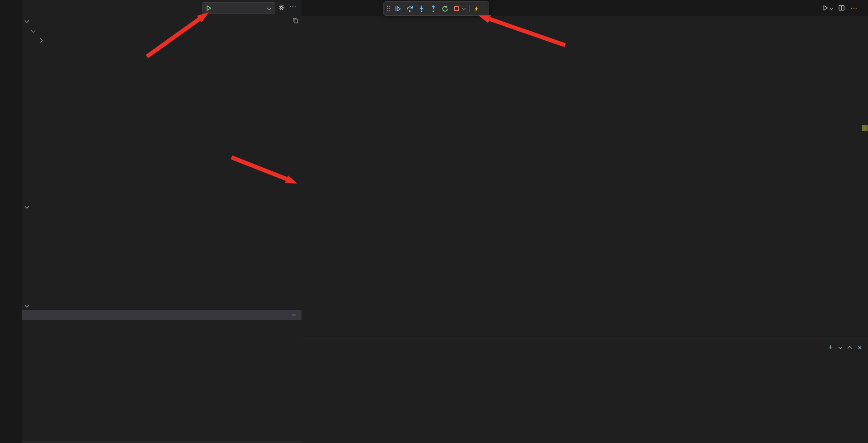  Describe the element at coordinates (865, 183) in the screenshot. I see `scrollbar-overview-ruler` at that location.